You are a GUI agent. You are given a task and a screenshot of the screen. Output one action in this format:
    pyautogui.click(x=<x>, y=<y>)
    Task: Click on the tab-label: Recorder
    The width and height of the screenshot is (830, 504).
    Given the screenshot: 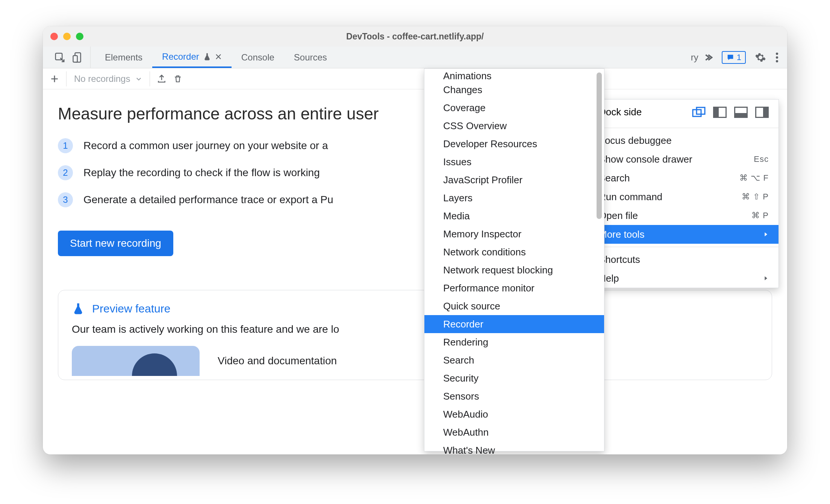 What is the action you would take?
    pyautogui.click(x=180, y=57)
    